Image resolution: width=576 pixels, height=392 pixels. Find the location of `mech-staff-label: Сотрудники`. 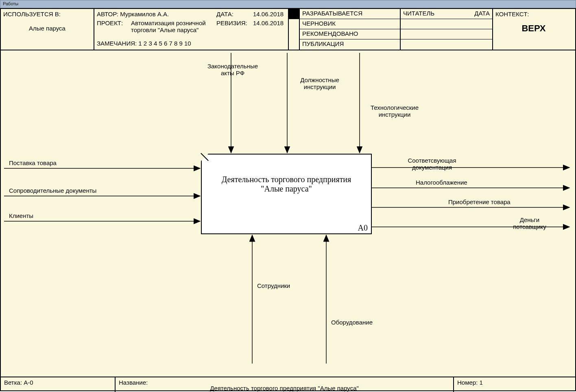

mech-staff-label: Сотрудники is located at coordinates (273, 285).